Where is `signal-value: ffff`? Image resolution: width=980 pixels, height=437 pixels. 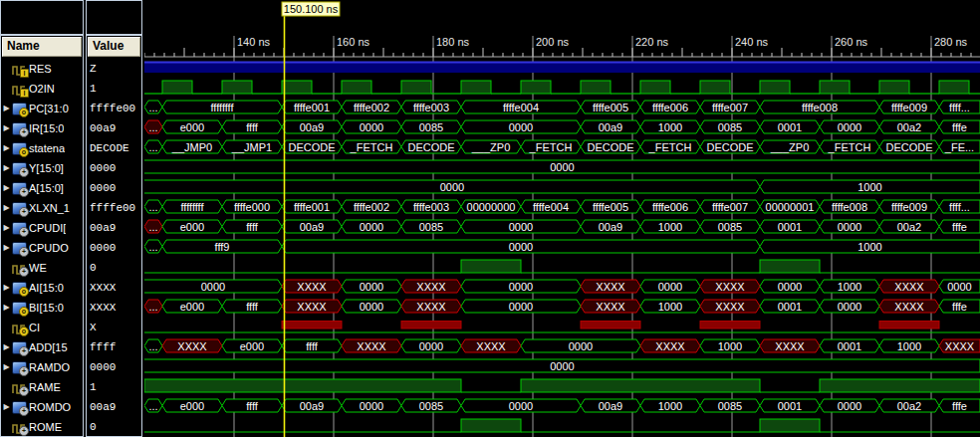
signal-value: ffff is located at coordinates (114, 347).